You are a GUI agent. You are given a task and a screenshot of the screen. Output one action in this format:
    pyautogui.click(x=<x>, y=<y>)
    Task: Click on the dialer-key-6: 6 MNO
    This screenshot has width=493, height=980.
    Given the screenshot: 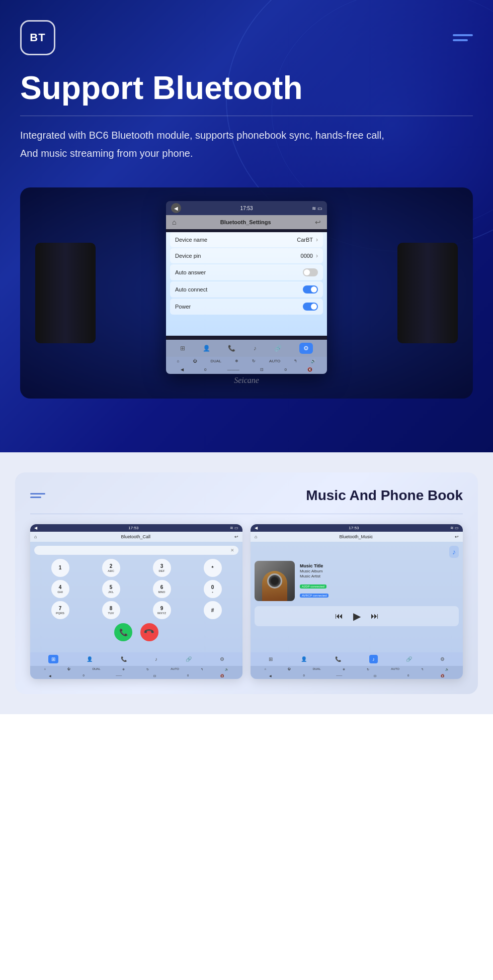 What is the action you would take?
    pyautogui.click(x=162, y=589)
    